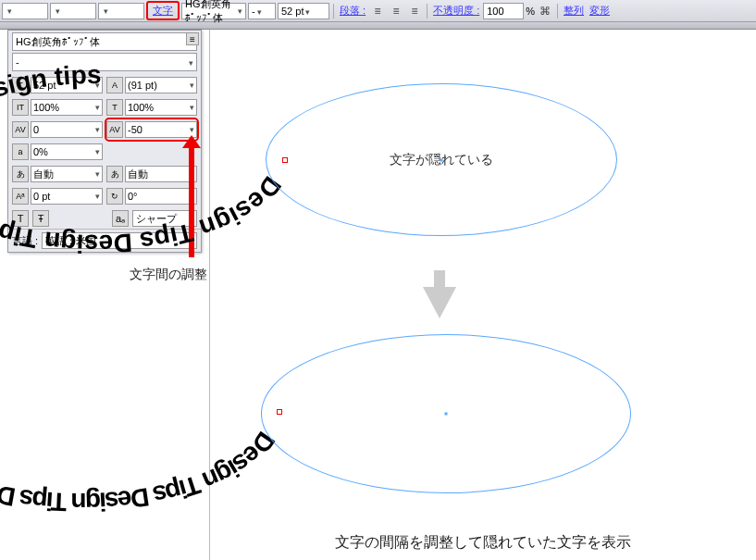 The image size is (756, 560). Describe the element at coordinates (57, 152) in the screenshot. I see `baseline-shift-field: a 0%` at that location.